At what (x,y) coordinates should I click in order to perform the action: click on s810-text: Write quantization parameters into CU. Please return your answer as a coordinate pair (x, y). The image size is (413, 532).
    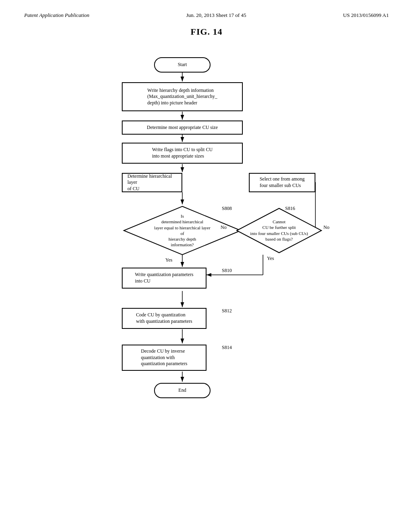
    Looking at the image, I should click on (165, 278).